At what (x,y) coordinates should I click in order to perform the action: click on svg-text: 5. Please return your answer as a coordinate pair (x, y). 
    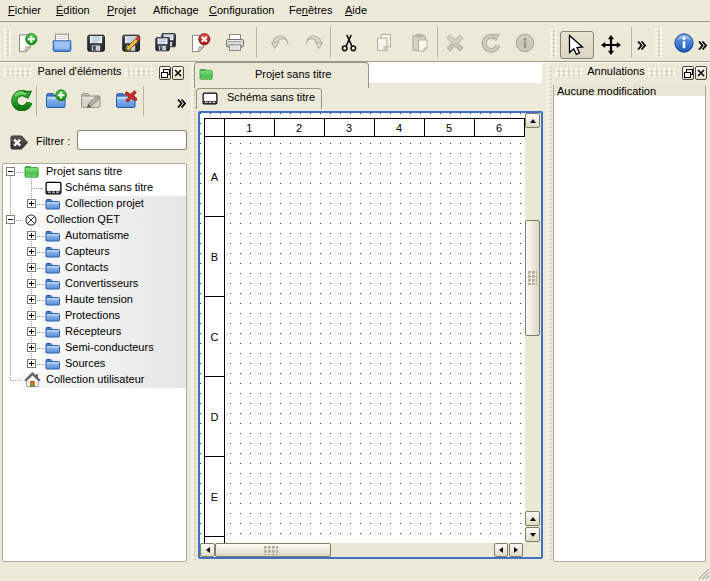
    Looking at the image, I should click on (449, 128).